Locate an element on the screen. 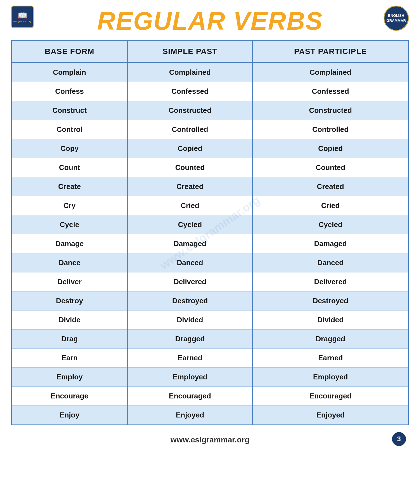 This screenshot has height=504, width=420. grammar-badge: ENGLISH GRAMMAR is located at coordinates (396, 18).